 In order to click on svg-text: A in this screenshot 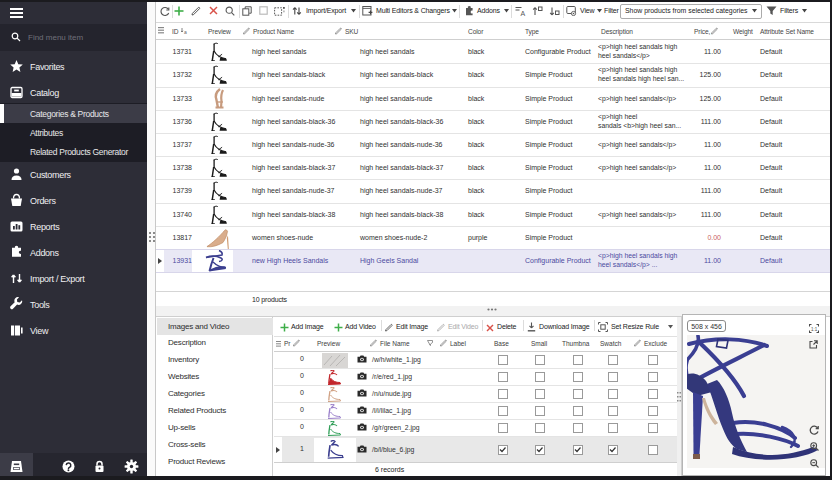, I will do `click(524, 13)`.